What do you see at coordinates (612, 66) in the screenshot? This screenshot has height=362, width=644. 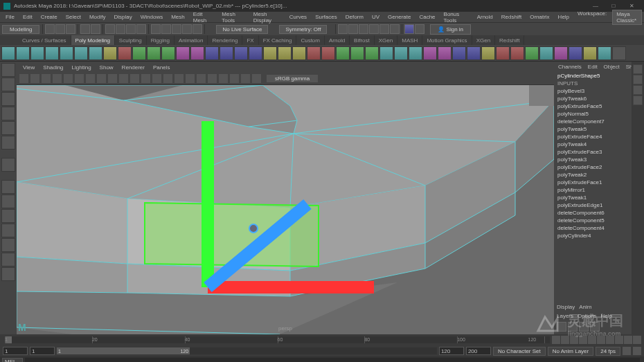 I see `channel-tab-object: Object` at bounding box center [612, 66].